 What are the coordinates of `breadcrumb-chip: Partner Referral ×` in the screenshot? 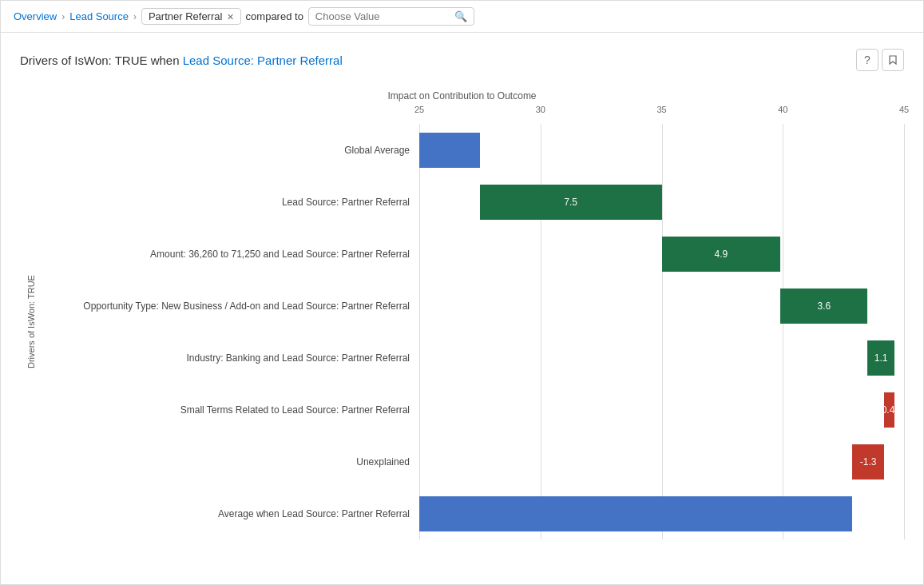 It's located at (192, 16).